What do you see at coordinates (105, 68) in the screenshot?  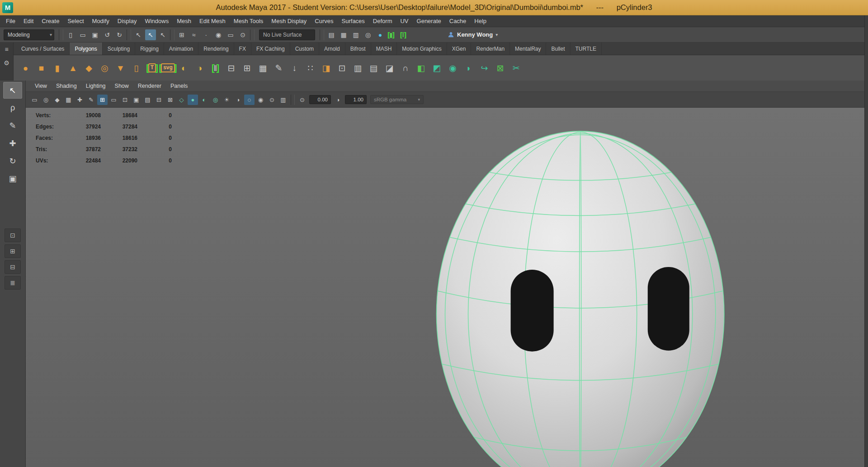 I see `poly-torus-icon: [ ◎ ]` at bounding box center [105, 68].